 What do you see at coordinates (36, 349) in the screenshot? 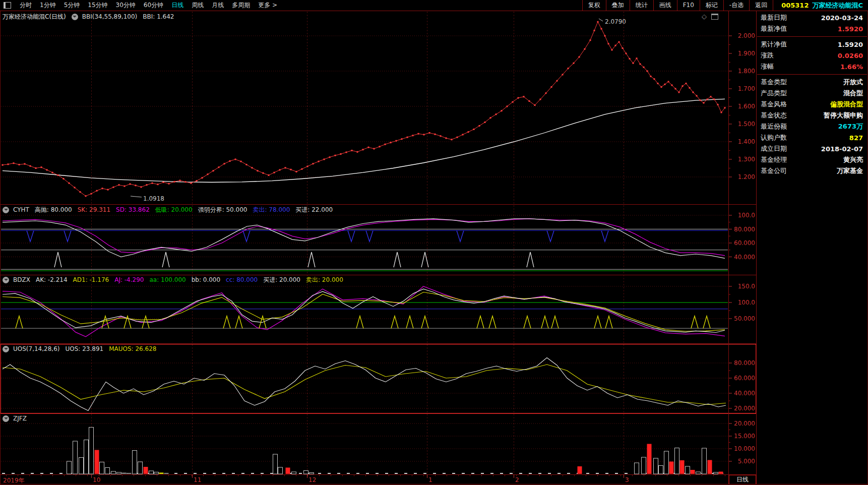
I see `header-text: UOS(7,14,28,6)` at bounding box center [36, 349].